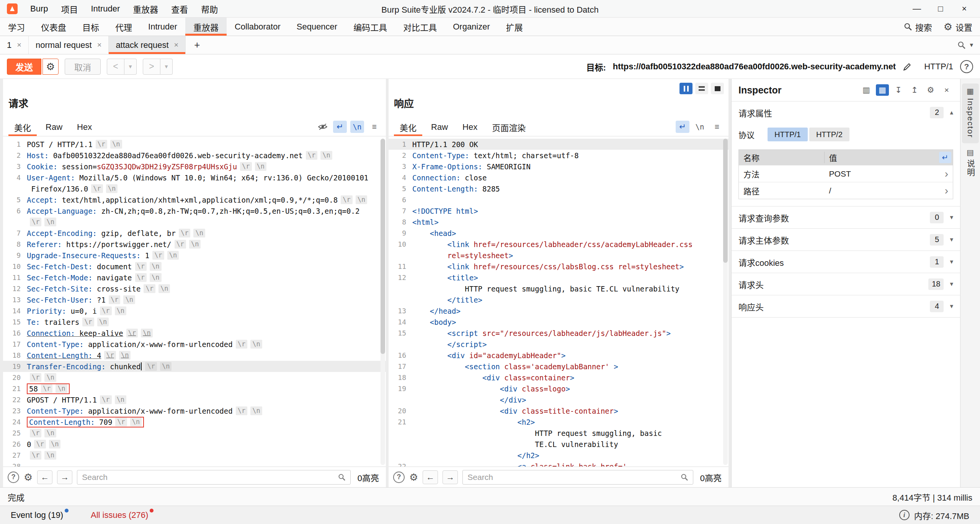  I want to click on code-line: 15Te: trailers\r\n, so click(194, 322).